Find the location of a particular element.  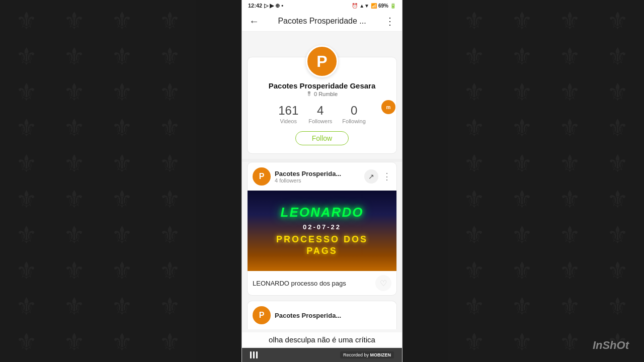

rumble-icon: 🎖 is located at coordinates (309, 94).